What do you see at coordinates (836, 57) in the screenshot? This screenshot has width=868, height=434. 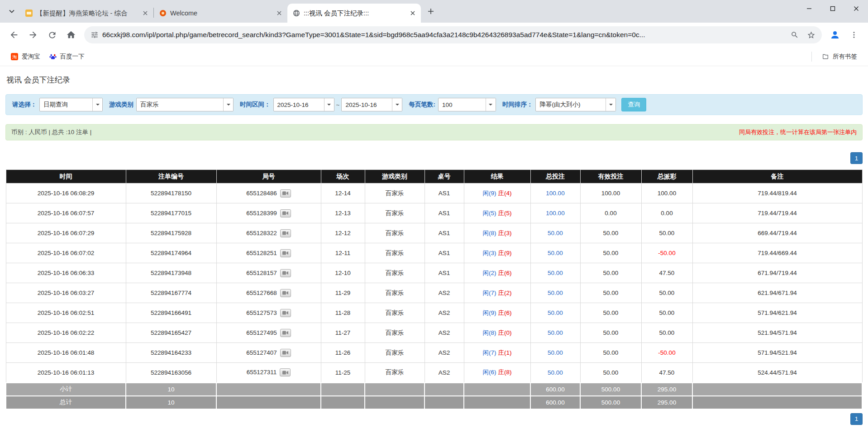 I see `bookmarks-right: 所有书签` at bounding box center [836, 57].